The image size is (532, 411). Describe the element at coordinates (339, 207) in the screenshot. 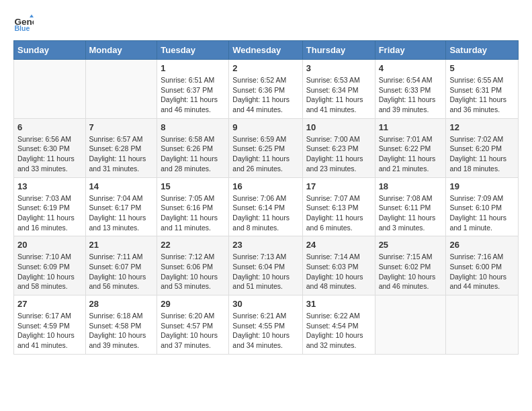

I see `calendar-cell: 17Sunrise: 7:07 AM Sunset: 6:13 PM Dayli…` at that location.